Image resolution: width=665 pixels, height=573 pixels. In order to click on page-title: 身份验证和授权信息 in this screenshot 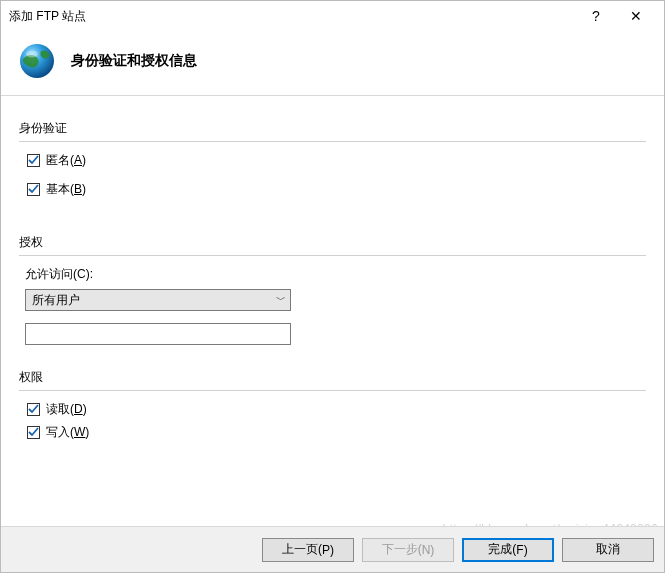, I will do `click(134, 61)`.